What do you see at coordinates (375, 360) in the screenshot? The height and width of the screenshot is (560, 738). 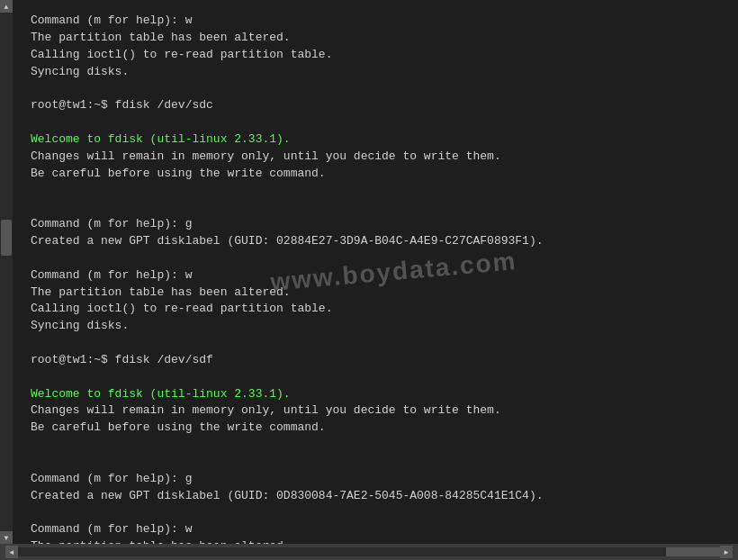 I see `terminal-line: root@tw1:~$ fdisk /dev/sdf` at bounding box center [375, 360].